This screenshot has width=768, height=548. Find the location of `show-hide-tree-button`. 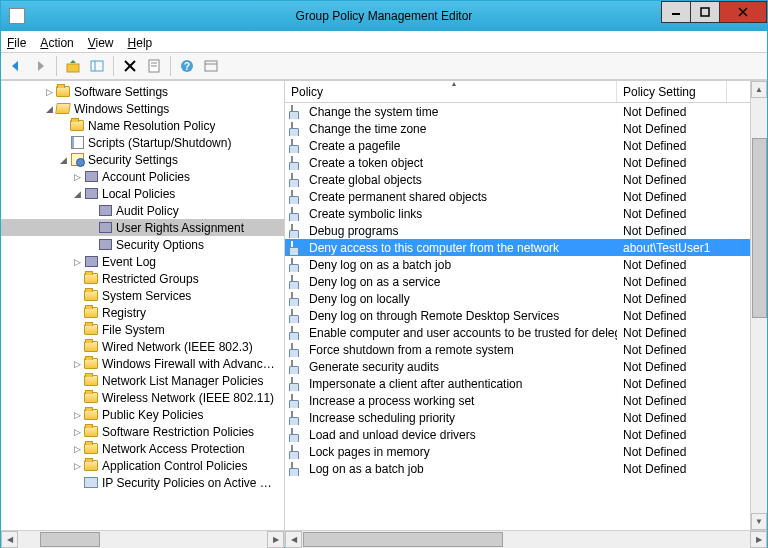

show-hide-tree-button is located at coordinates (97, 66).